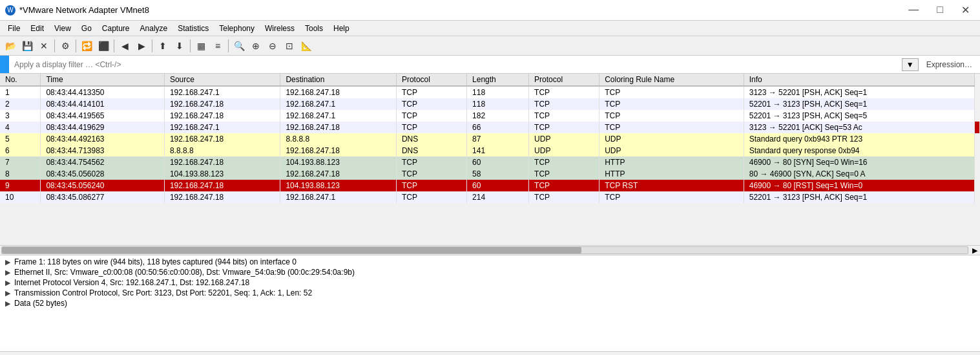  Describe the element at coordinates (490, 174) in the screenshot. I see `table-row: 808:43:45.056028104.193.88.123192.168.24…` at that location.